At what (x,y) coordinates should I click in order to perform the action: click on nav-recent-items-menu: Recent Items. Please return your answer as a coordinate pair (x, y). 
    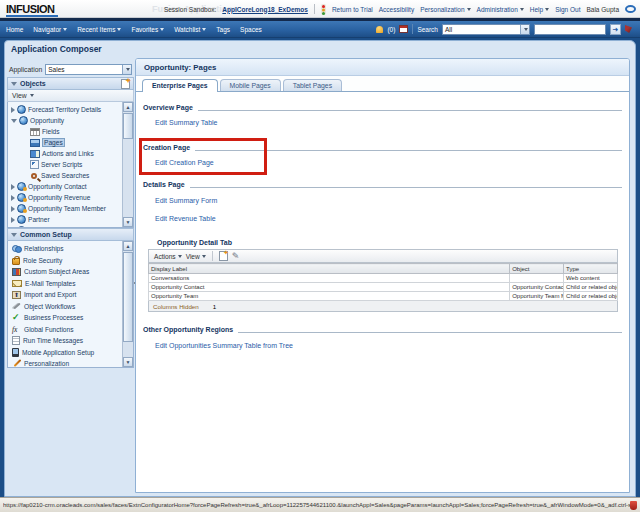
    Looking at the image, I should click on (99, 30).